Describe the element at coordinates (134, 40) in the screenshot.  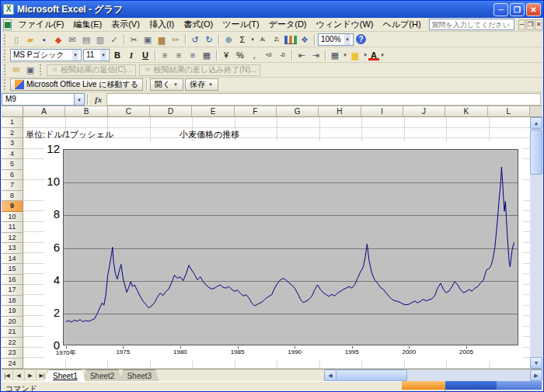
I see `cut-icon: ✂` at that location.